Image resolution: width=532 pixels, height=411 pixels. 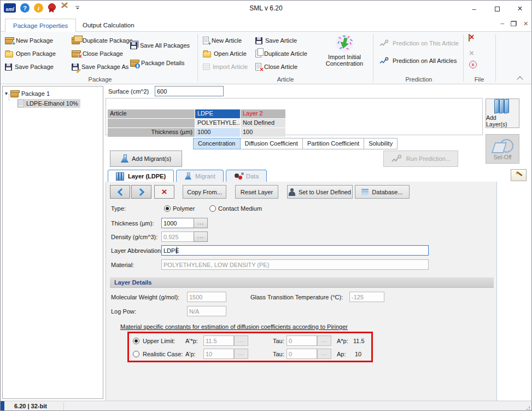 I want to click on close-all-button, so click(x=469, y=38).